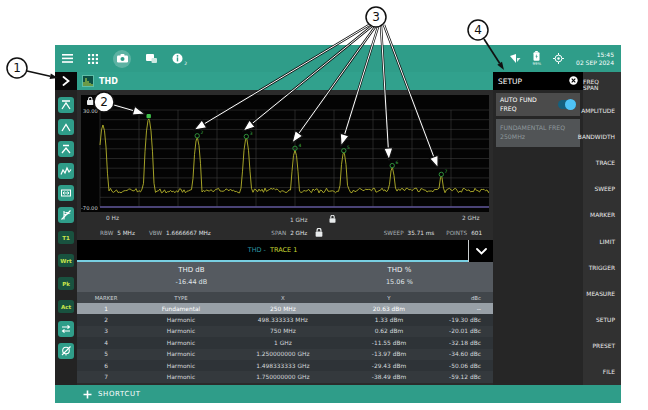 The image size is (648, 410). I want to click on table-row: 5Harmonic1.250000000 GHz-13.97 dBm-34.60…, so click(285, 354).